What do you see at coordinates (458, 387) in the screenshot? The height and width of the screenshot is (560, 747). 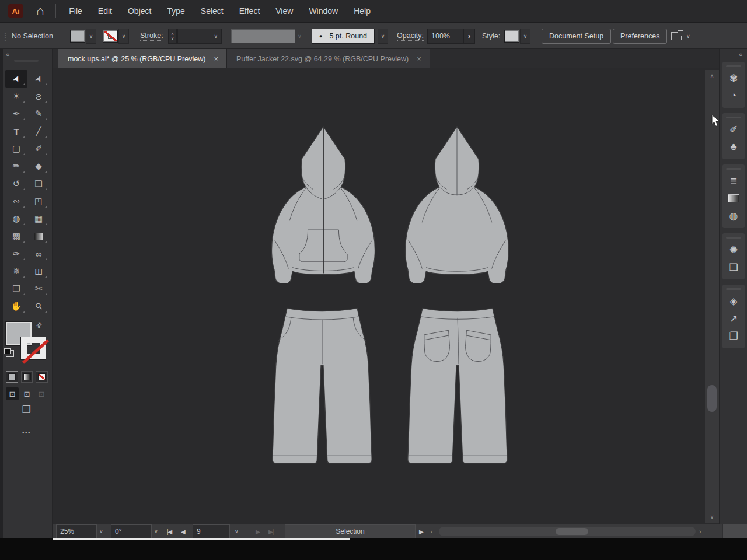 I see `pants-back-artwork` at bounding box center [458, 387].